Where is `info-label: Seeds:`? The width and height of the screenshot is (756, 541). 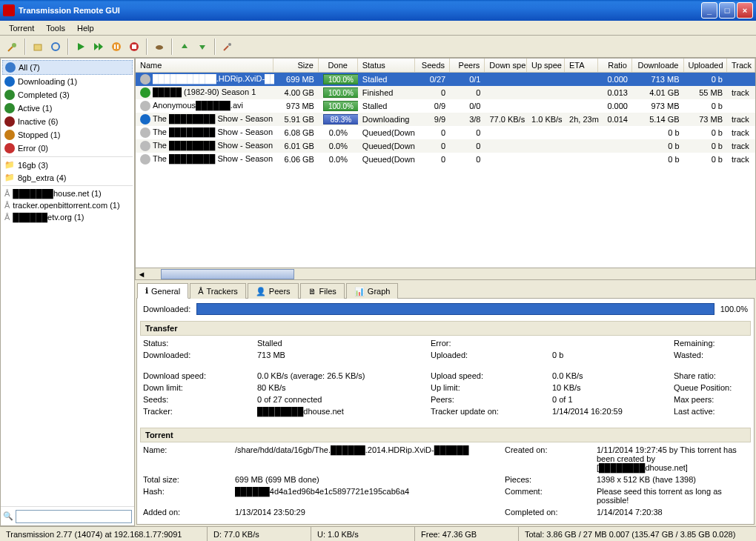
info-label: Seeds: is located at coordinates (199, 399).